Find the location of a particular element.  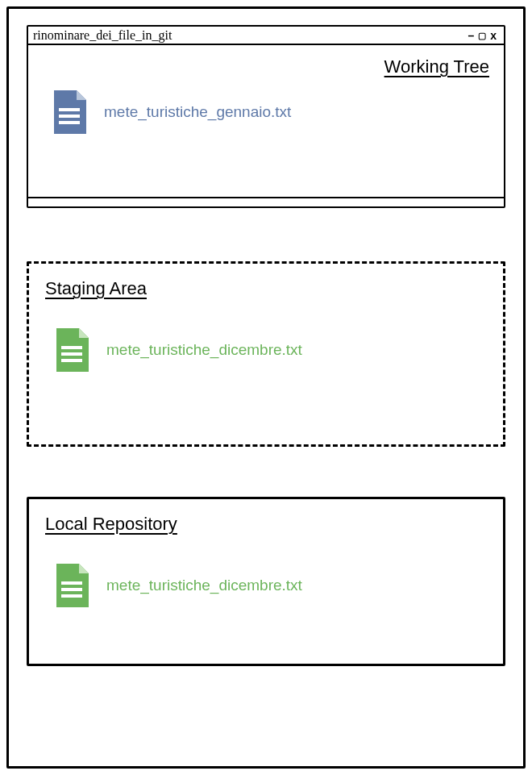

local-repo-file: mete_turistiche_dicembre.txt is located at coordinates (270, 585).